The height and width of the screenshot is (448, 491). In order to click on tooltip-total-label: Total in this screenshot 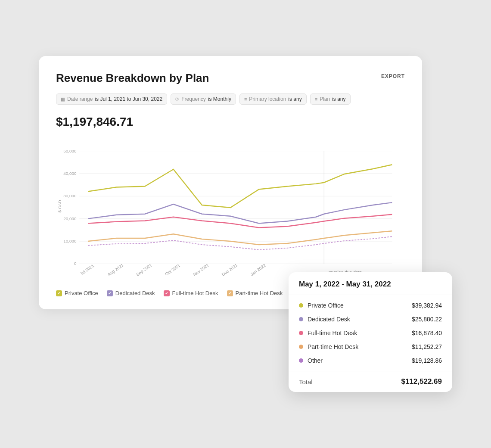, I will do `click(306, 382)`.